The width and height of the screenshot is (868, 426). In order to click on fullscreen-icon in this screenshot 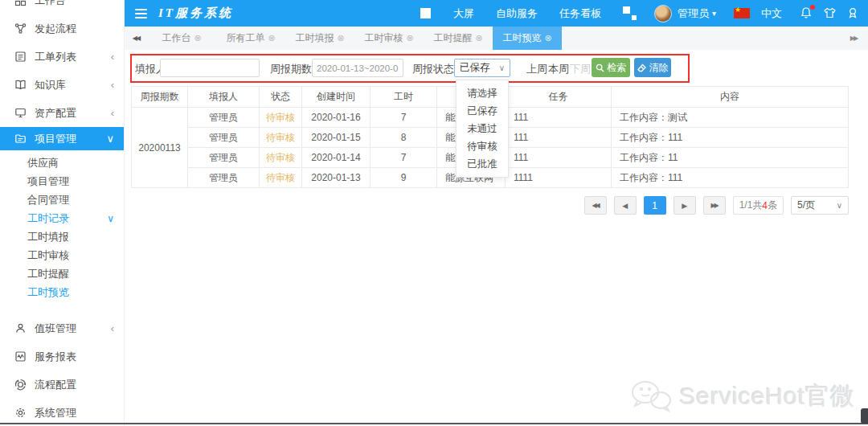, I will do `click(426, 13)`.